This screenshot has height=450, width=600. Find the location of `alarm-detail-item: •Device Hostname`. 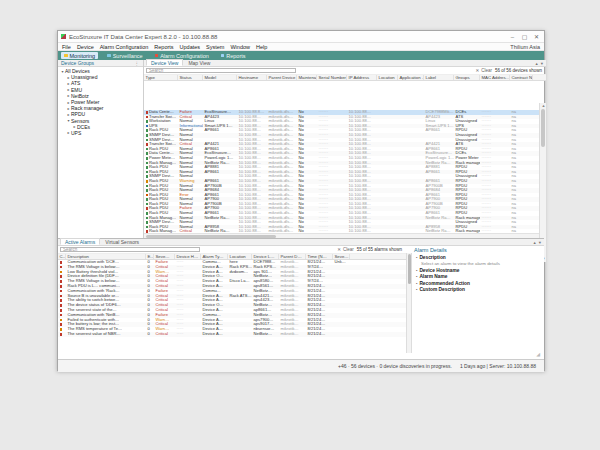

alarm-detail-item: •Device Hostname is located at coordinates (473, 270).